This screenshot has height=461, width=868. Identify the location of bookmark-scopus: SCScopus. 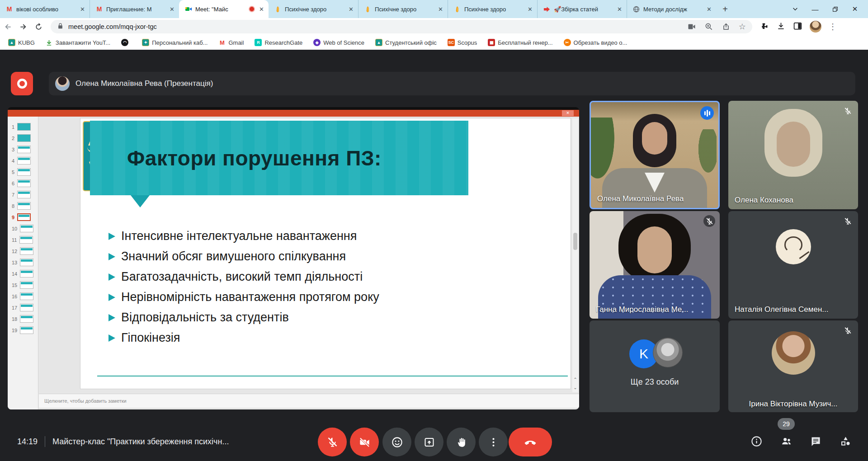
(462, 42).